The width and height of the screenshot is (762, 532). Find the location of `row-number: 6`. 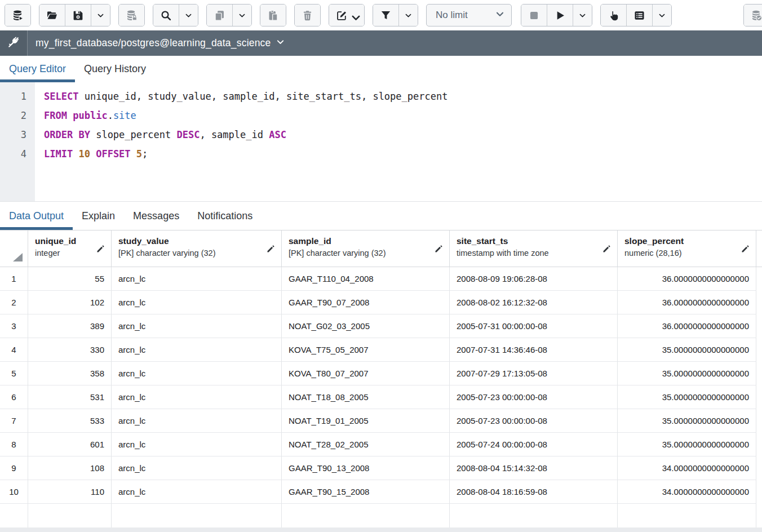

row-number: 6 is located at coordinates (14, 397).